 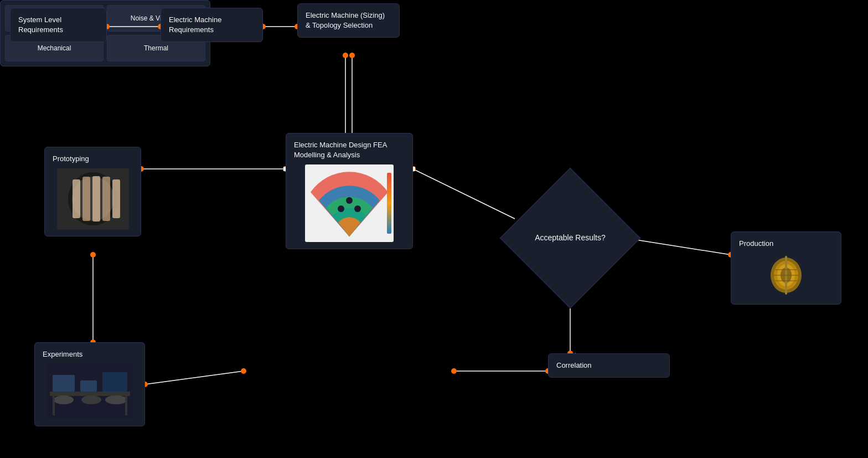 What do you see at coordinates (570, 238) in the screenshot?
I see `diamond-label: Acceptable Results?` at bounding box center [570, 238].